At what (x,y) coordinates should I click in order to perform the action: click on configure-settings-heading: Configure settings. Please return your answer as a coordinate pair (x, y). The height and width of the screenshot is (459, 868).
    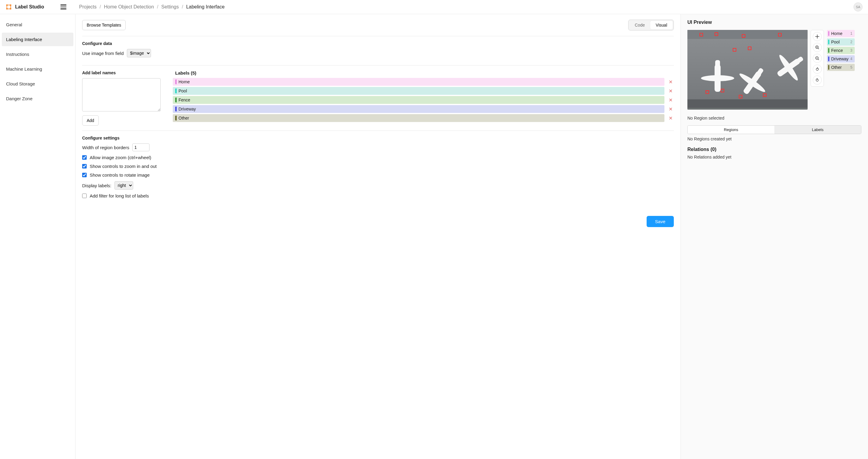
    Looking at the image, I should click on (378, 138).